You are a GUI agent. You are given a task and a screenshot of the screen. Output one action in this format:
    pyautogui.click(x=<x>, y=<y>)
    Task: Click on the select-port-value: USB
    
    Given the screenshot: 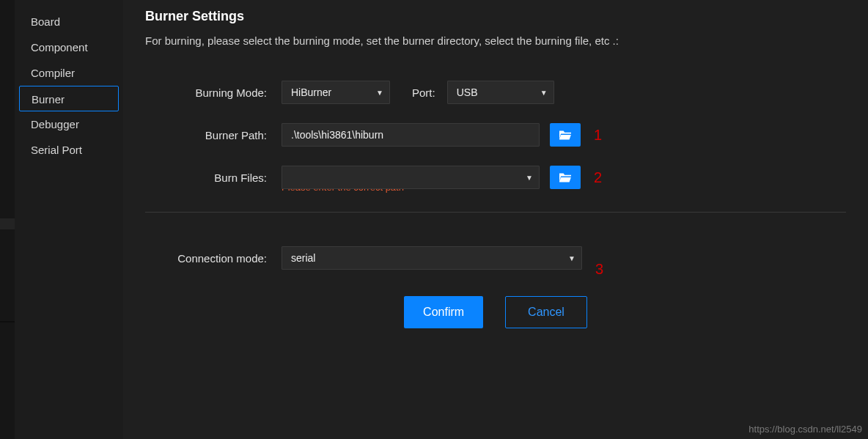 What is the action you would take?
    pyautogui.click(x=468, y=92)
    